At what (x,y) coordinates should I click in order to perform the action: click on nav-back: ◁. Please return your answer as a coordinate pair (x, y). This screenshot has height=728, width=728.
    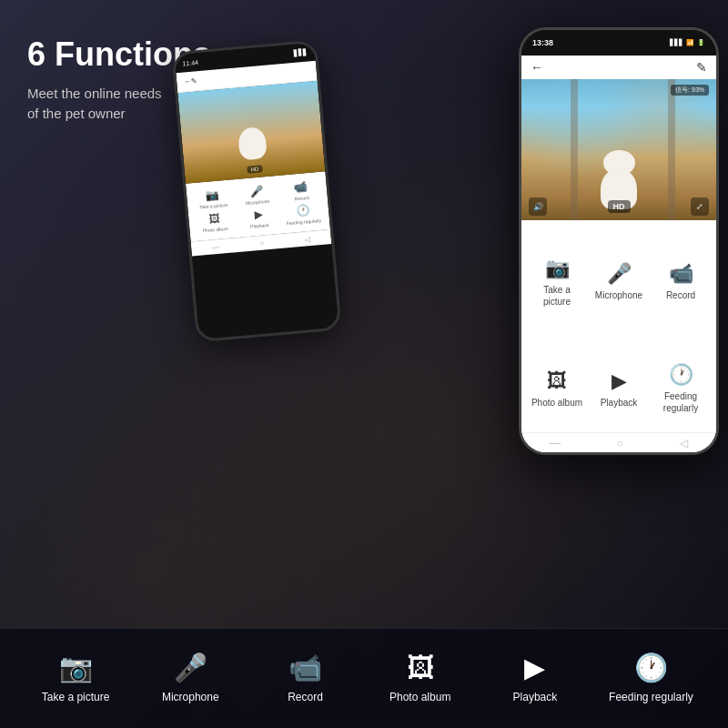
    Looking at the image, I should click on (684, 443).